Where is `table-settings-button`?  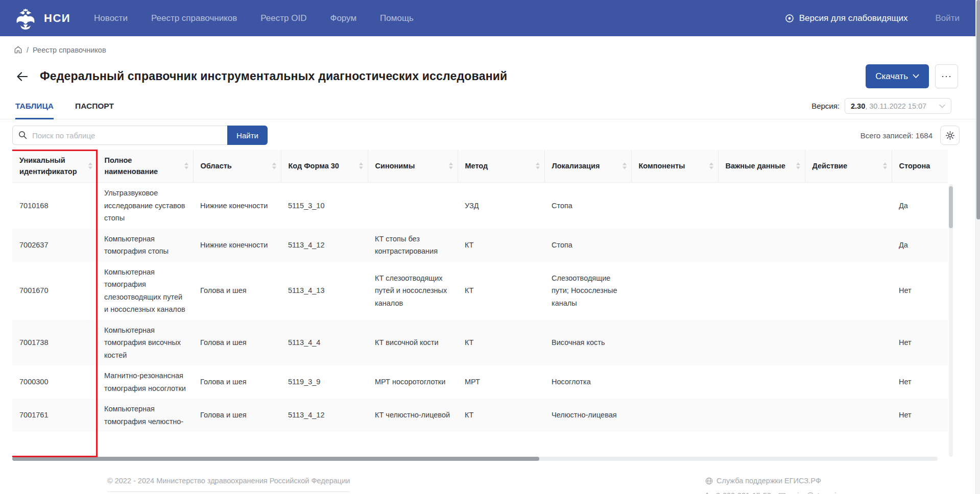 table-settings-button is located at coordinates (950, 135).